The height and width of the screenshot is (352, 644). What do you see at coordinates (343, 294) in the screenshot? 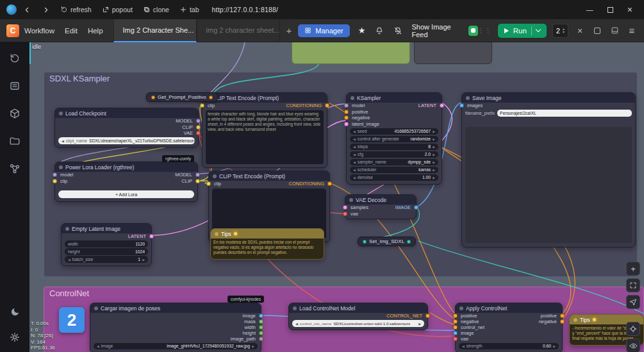
I see `group-title: ControlNet` at bounding box center [343, 294].